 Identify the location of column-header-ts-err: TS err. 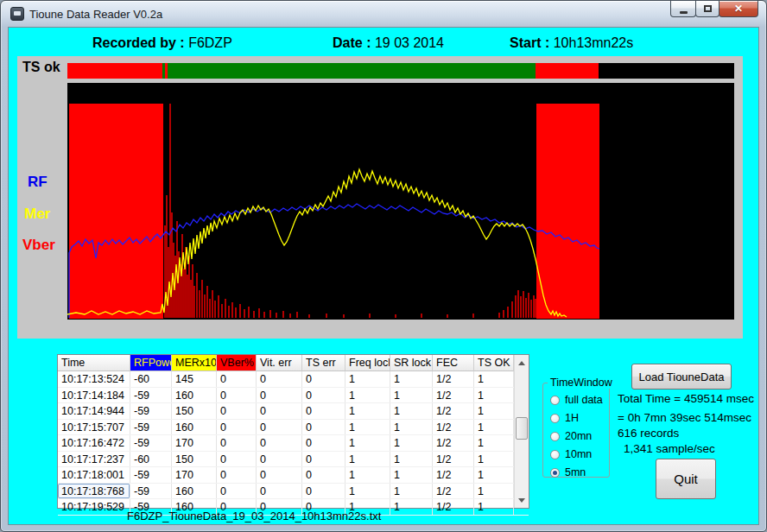
(324, 363).